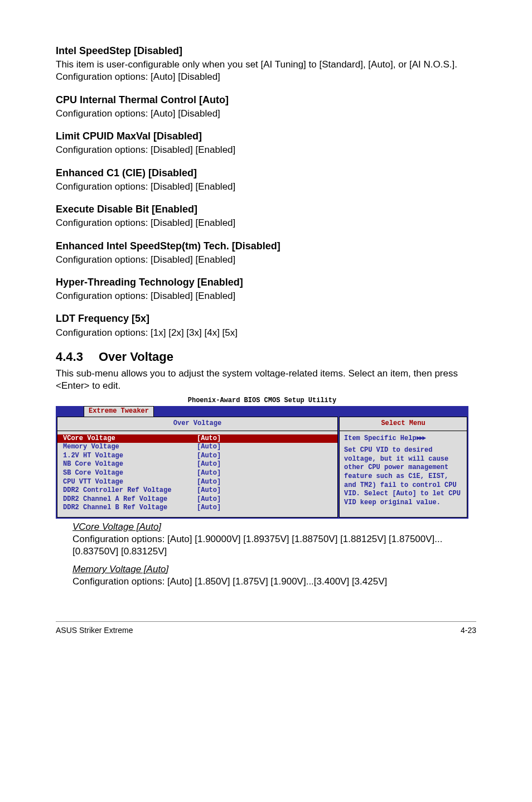 This screenshot has width=532, height=802. I want to click on bios-row: DDR2 Channel A Ref Voltage [Auto], so click(197, 500).